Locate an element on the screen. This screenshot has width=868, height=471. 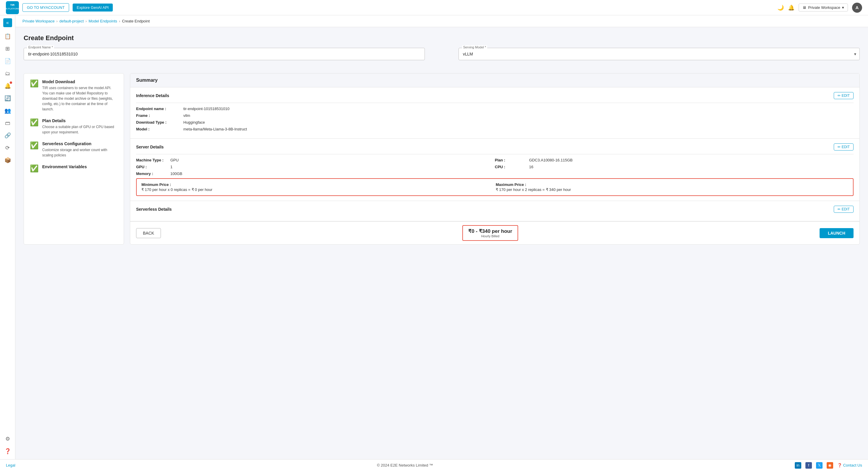
sidebar-item-packages: 📦 is located at coordinates (7, 160).